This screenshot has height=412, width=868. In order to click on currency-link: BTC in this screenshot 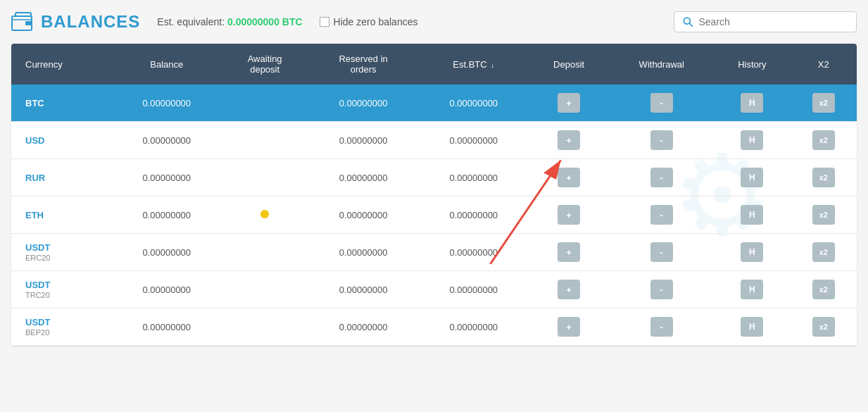, I will do `click(35, 103)`.